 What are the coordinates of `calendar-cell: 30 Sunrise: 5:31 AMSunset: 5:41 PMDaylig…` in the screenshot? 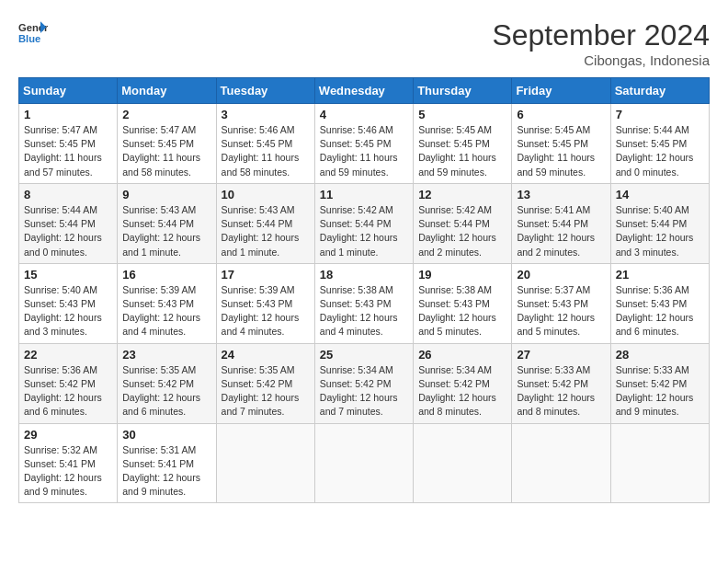 It's located at (167, 464).